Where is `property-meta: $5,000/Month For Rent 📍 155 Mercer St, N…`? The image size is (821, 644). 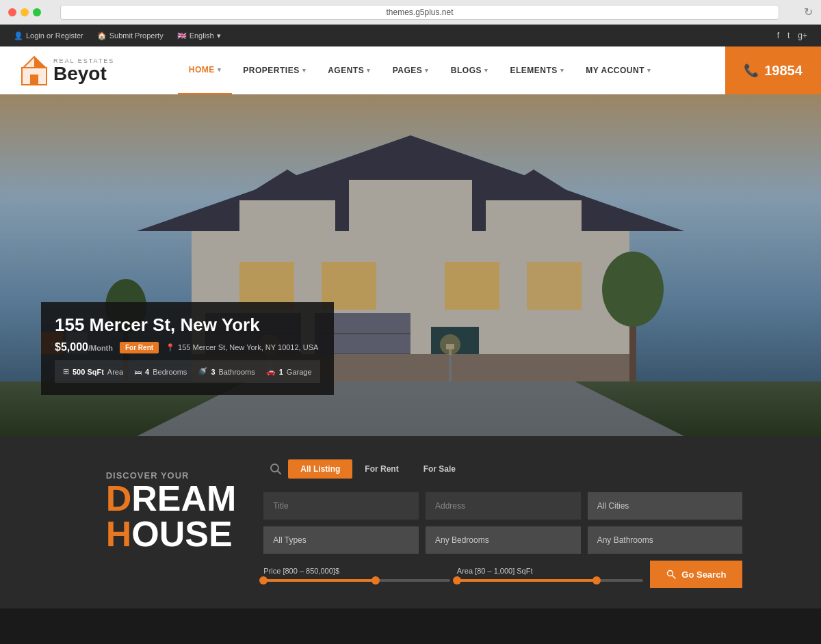 property-meta: $5,000/Month For Rent 📍 155 Mercer St, N… is located at coordinates (187, 347).